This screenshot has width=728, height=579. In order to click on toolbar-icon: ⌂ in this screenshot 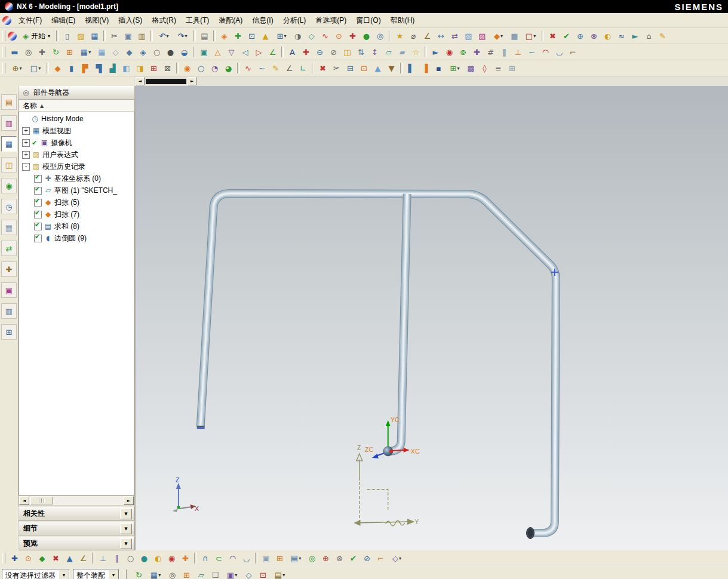, I will do `click(649, 36)`.